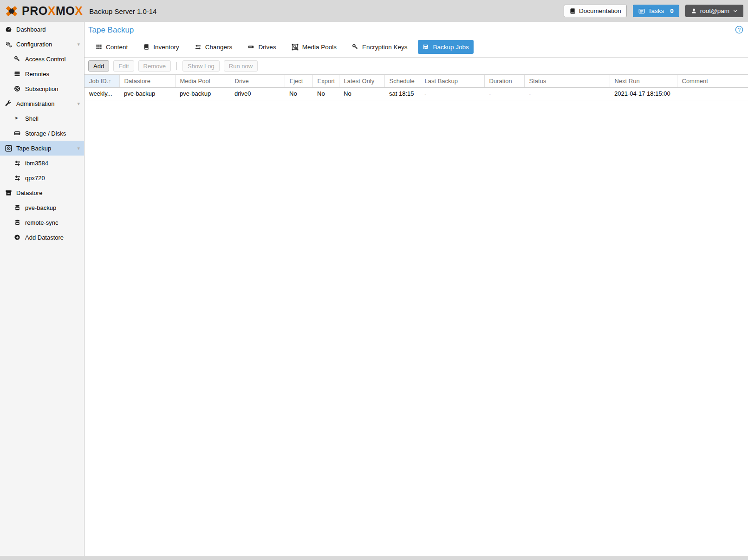 Image resolution: width=748 pixels, height=560 pixels. What do you see at coordinates (504, 81) in the screenshot?
I see `column-header-duration: Duration` at bounding box center [504, 81].